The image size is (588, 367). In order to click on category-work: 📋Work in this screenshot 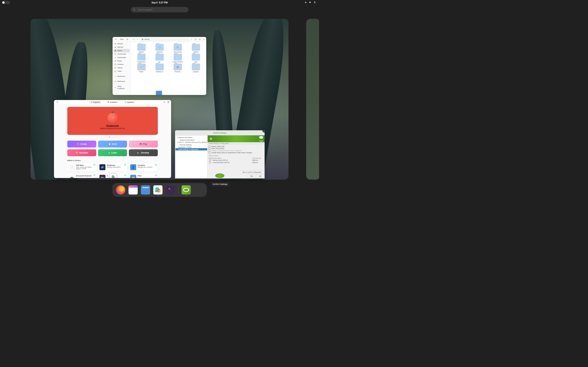, I will do `click(113, 144)`.